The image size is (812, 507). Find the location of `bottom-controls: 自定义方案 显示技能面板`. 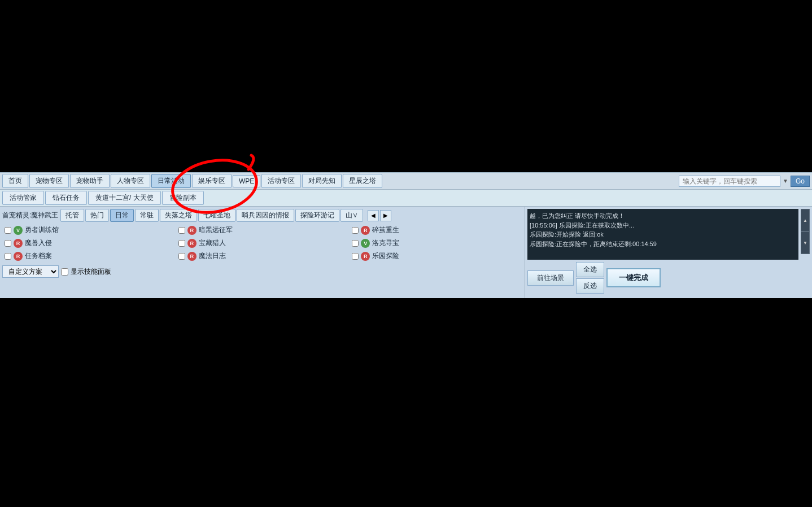

bottom-controls: 自定义方案 显示技能面板 is located at coordinates (262, 272).